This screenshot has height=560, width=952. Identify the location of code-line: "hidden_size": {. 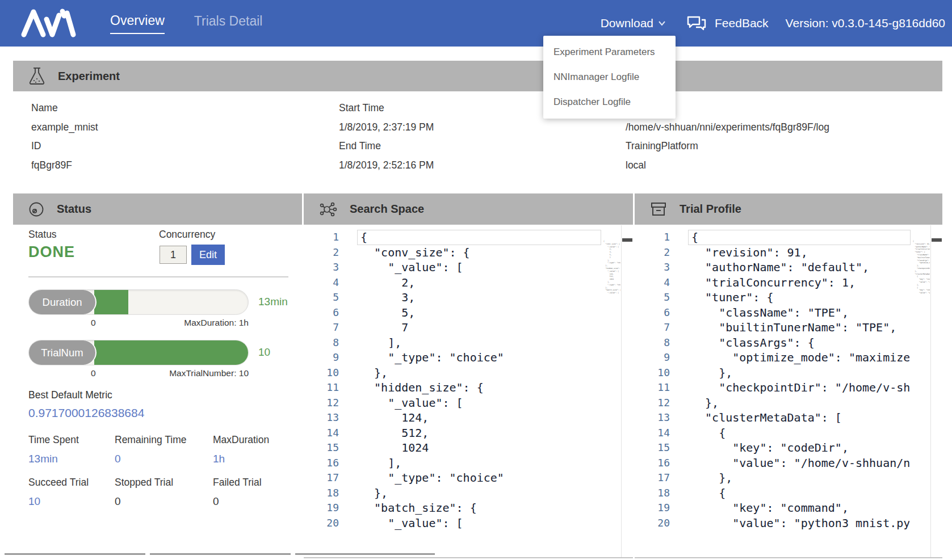
(480, 388).